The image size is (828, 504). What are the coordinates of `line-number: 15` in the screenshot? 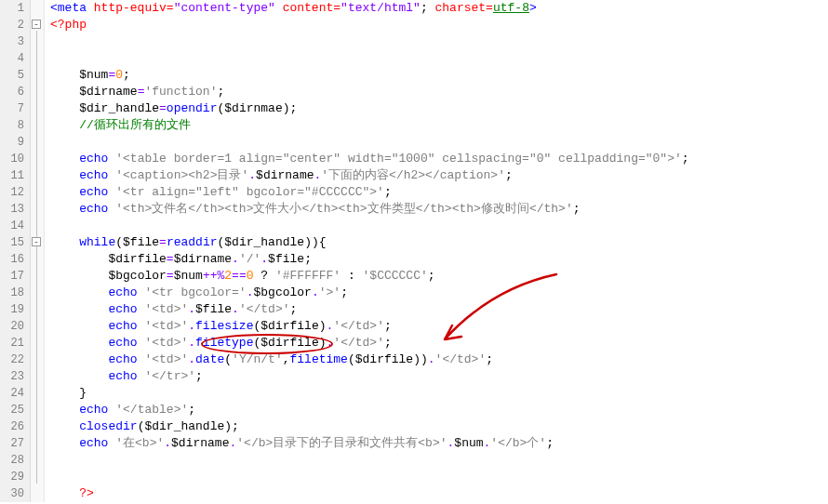 It's located at (14, 243).